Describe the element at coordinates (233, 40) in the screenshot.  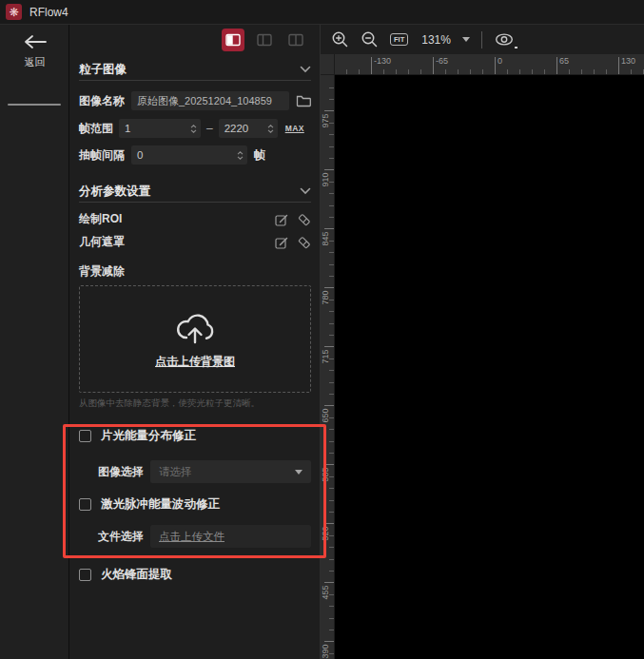
I see `layout-split-left-button` at that location.